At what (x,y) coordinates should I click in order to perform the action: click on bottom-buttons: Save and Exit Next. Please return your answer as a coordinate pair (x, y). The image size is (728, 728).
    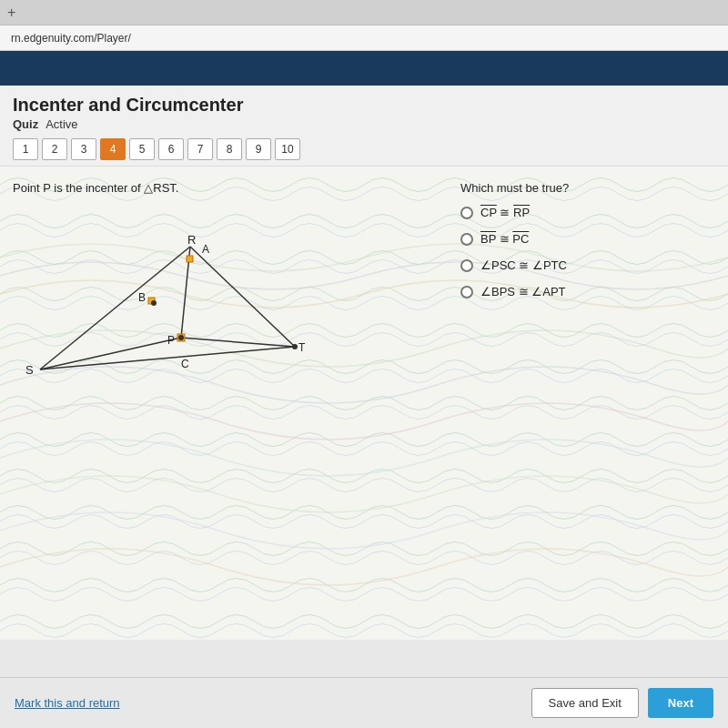
    Looking at the image, I should click on (622, 703).